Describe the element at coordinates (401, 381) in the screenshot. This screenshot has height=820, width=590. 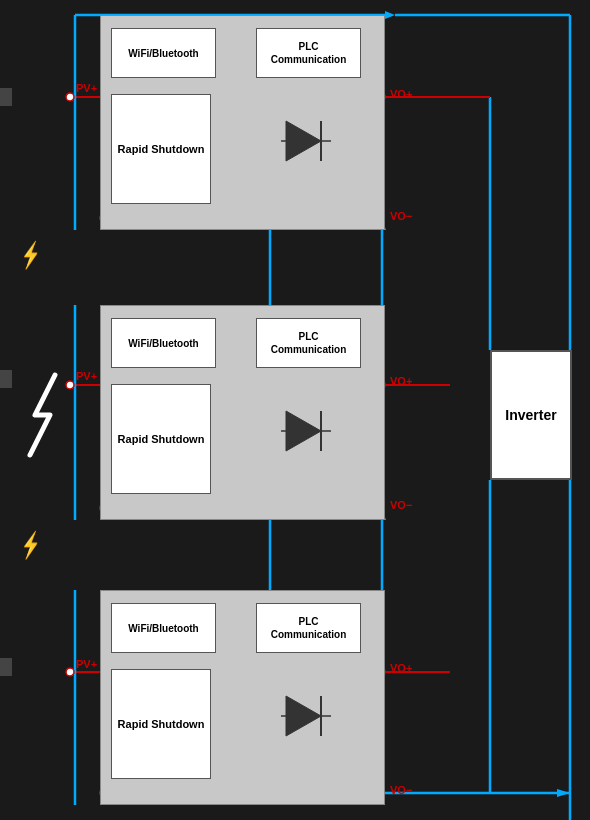
I see `vo-plus-label-2: VO+` at that location.